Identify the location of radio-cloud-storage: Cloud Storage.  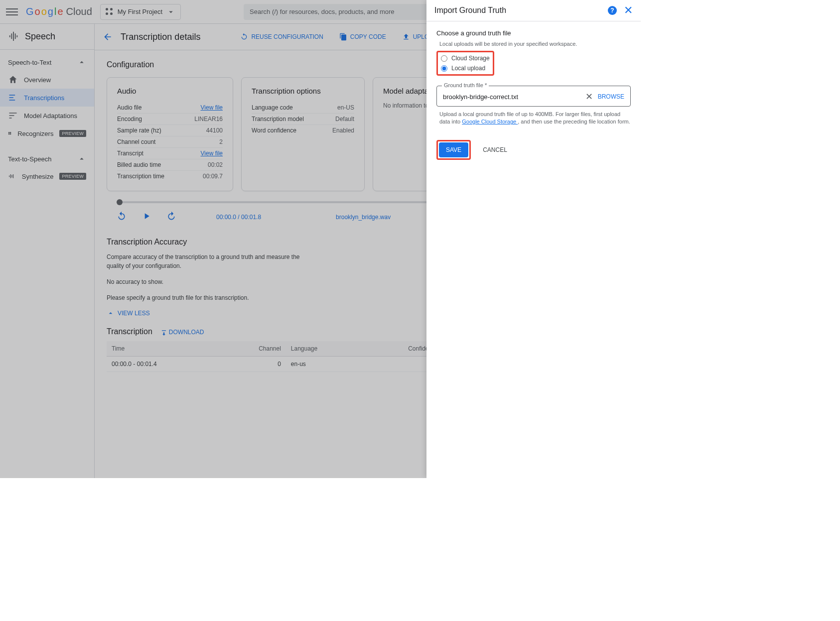
(465, 58).